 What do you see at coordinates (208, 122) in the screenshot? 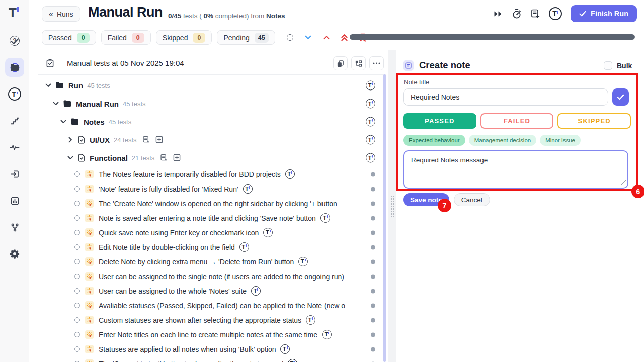
I see `tree-row: Notes 45 tests T` at bounding box center [208, 122].